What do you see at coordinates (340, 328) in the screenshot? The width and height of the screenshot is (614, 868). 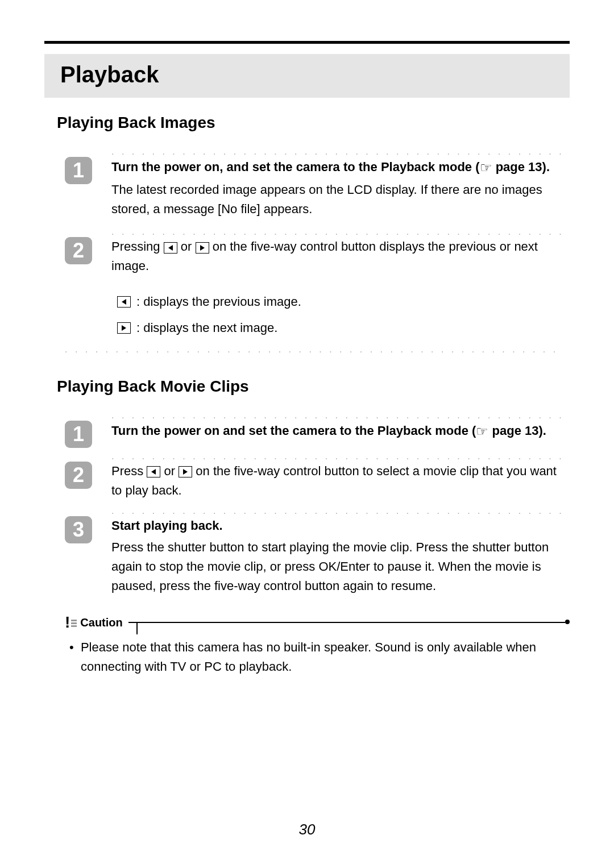 I see `list-item: : displays the next image.` at bounding box center [340, 328].